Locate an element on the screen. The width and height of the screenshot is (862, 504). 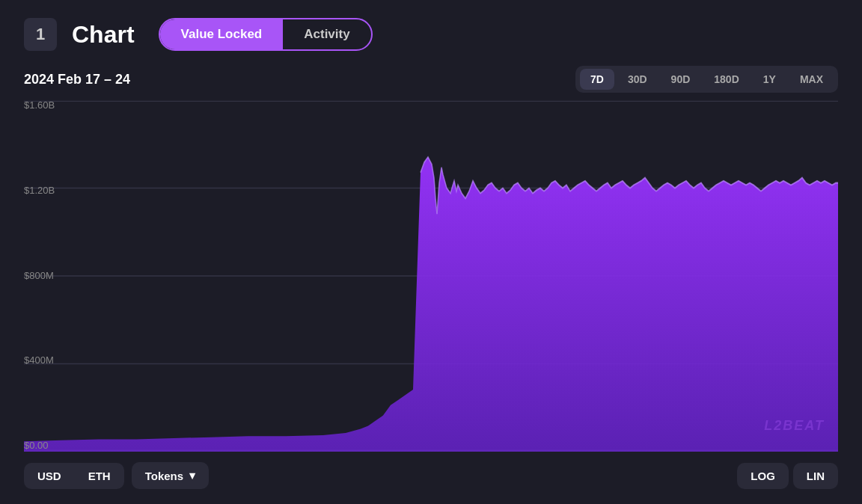
scale-log-btn: LOG is located at coordinates (763, 476).